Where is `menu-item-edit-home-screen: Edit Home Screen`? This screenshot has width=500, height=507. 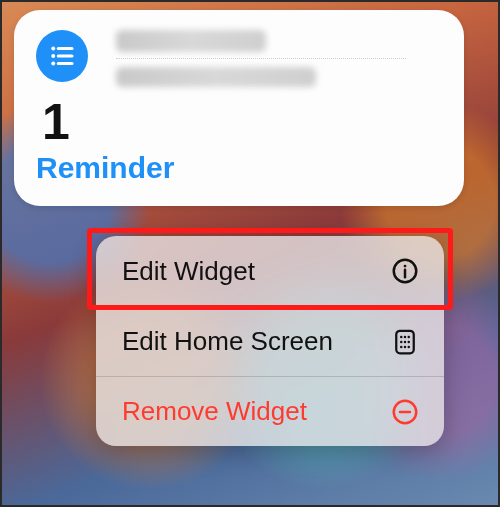
menu-item-edit-home-screen: Edit Home Screen is located at coordinates (270, 341).